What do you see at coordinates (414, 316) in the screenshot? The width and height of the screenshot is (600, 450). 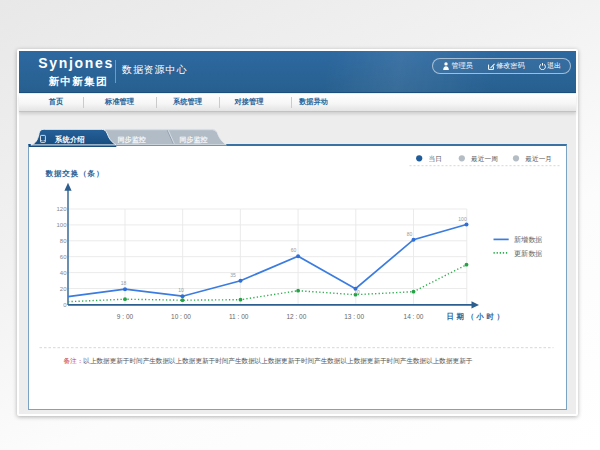 I see `svg-text: 14 : 00` at bounding box center [414, 316].